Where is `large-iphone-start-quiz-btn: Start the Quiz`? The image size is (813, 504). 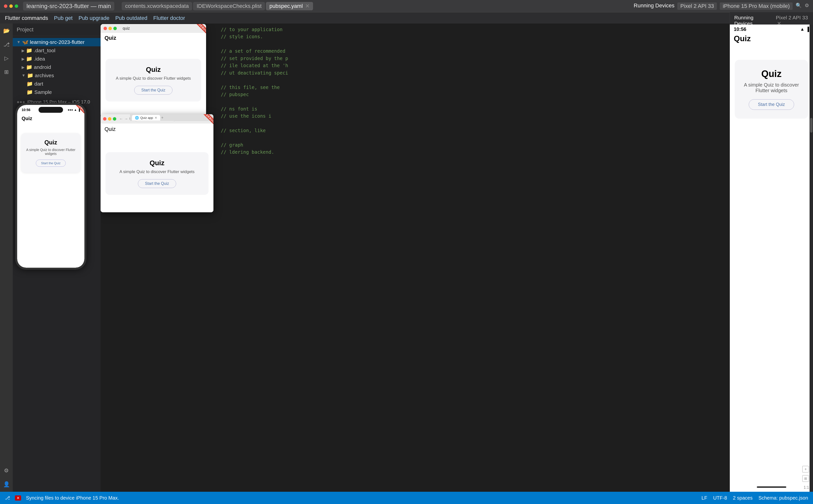
large-iphone-start-quiz-btn: Start the Quiz is located at coordinates (771, 105).